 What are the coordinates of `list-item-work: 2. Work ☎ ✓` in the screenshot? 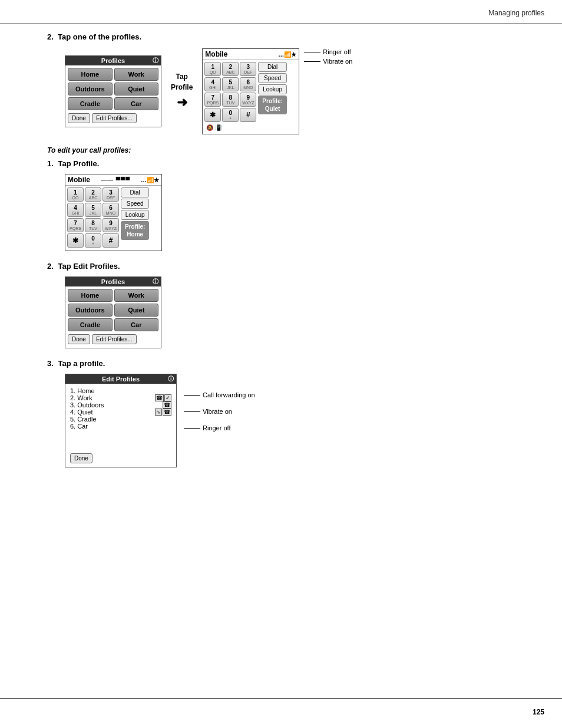 It's located at (121, 398).